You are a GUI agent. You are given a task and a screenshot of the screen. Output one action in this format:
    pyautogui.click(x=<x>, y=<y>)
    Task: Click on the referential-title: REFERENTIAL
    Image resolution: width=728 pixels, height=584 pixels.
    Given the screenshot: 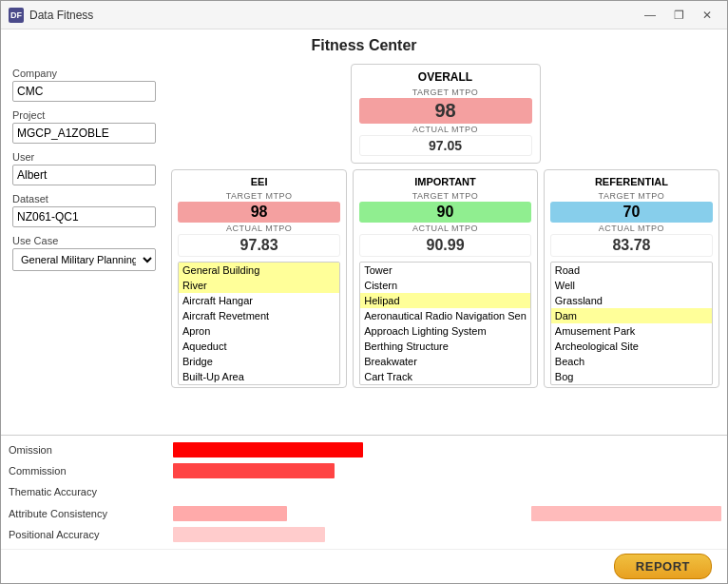 What is the action you would take?
    pyautogui.click(x=631, y=182)
    